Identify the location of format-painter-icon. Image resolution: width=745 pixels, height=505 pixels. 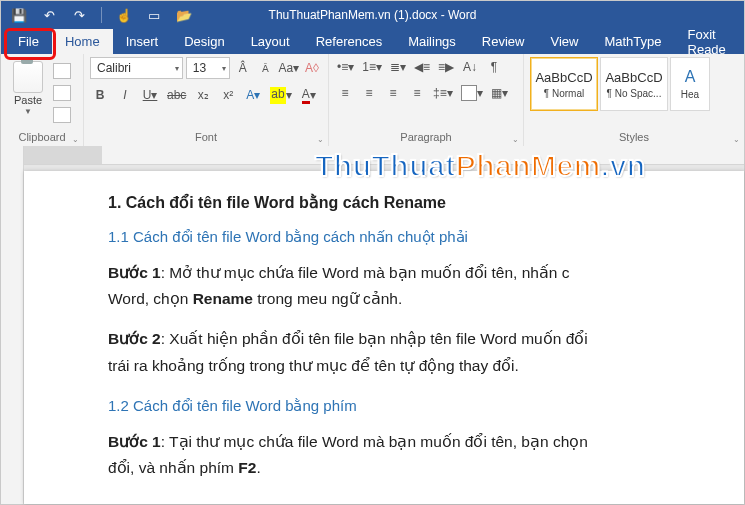
(62, 115).